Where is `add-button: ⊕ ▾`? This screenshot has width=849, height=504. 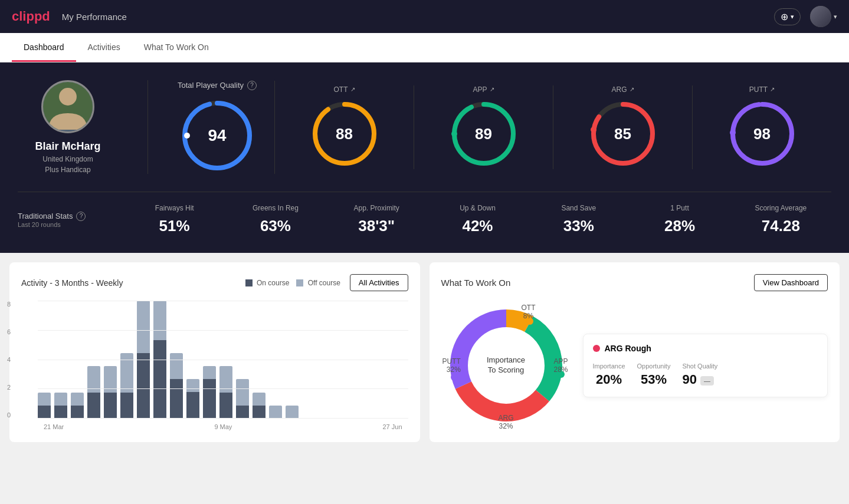 add-button: ⊕ ▾ is located at coordinates (787, 17).